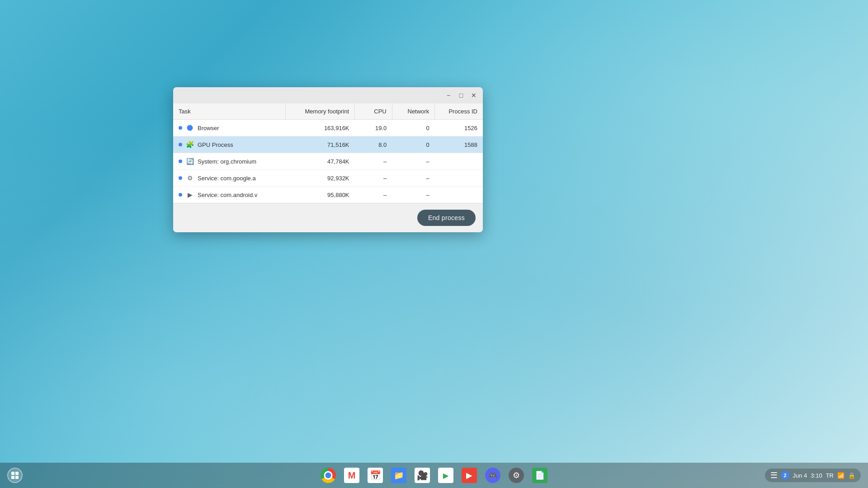 This screenshot has height=488, width=868. Describe the element at coordinates (774, 475) in the screenshot. I see `tray-list-icon: ☰` at that location.